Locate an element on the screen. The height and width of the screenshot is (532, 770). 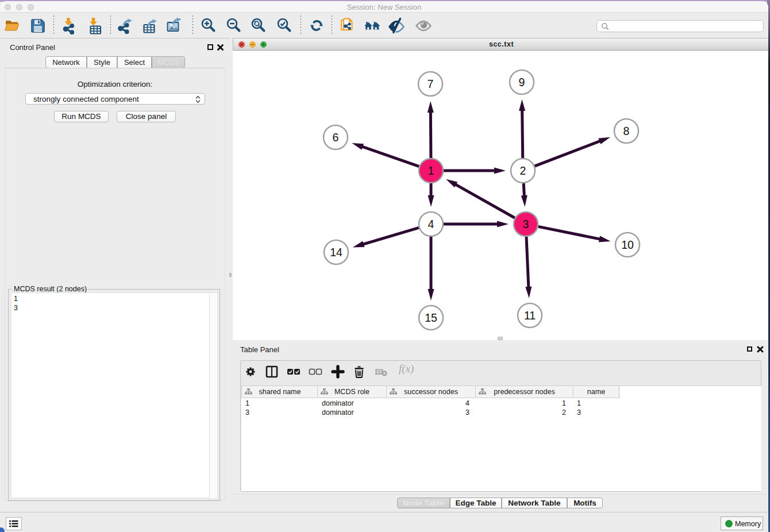
svg-text: 9 is located at coordinates (522, 82).